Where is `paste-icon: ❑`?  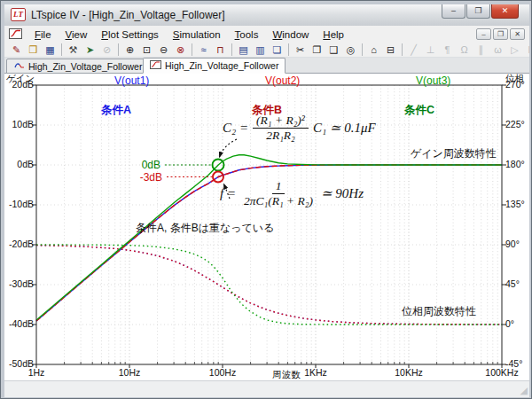
paste-icon: ❑ is located at coordinates (333, 50).